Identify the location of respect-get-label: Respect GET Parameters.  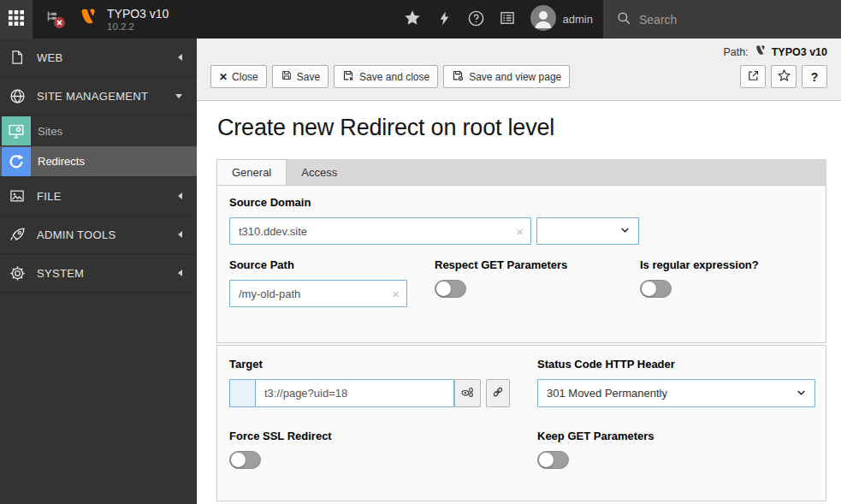
(537, 265).